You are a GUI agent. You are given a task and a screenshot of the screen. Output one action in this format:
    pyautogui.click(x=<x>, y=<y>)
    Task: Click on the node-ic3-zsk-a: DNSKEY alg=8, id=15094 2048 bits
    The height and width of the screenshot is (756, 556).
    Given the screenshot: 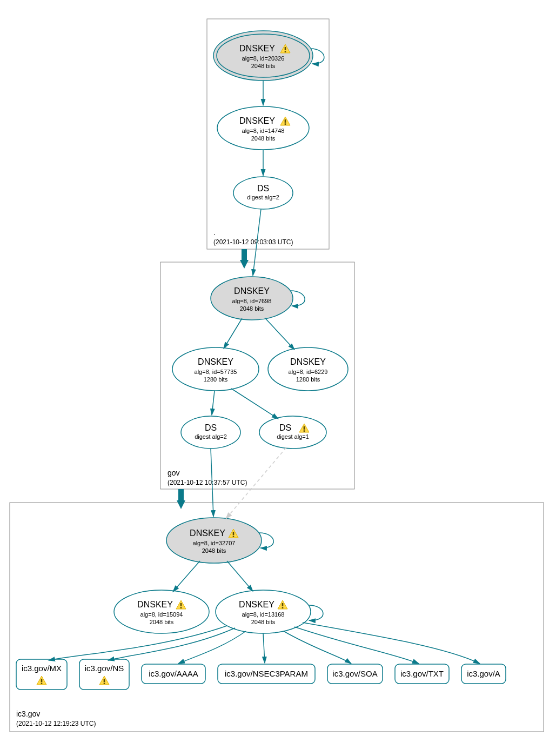 What is the action you would take?
    pyautogui.click(x=162, y=612)
    